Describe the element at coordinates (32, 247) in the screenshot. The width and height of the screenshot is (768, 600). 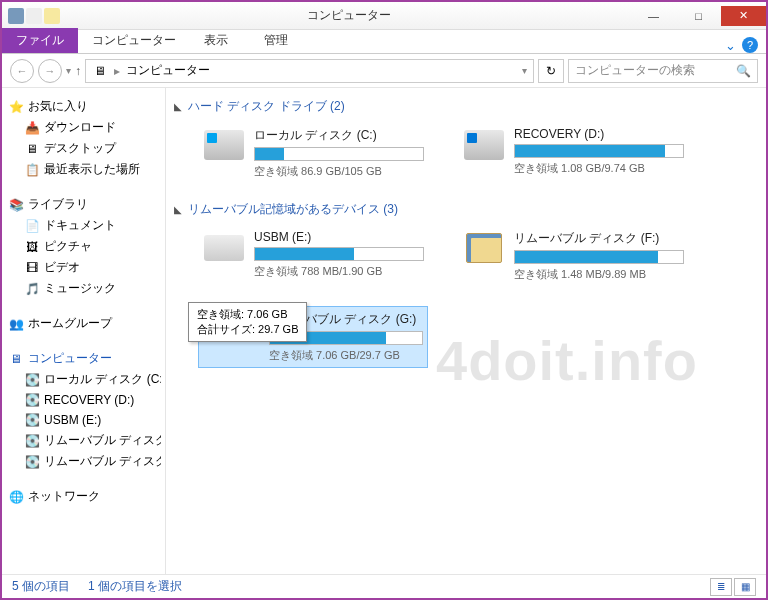
I see `picture-icon: 🖼` at that location.